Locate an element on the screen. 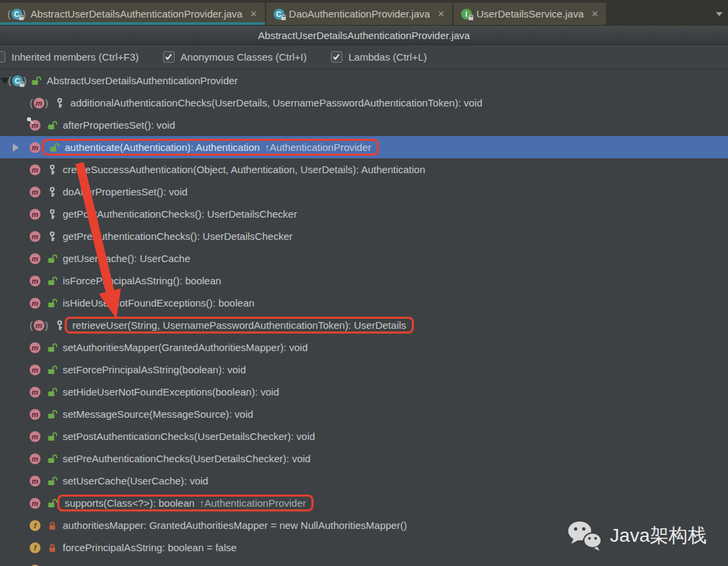  member-label: retrieveUser(String, UsernamePasswordAut… is located at coordinates (239, 325).